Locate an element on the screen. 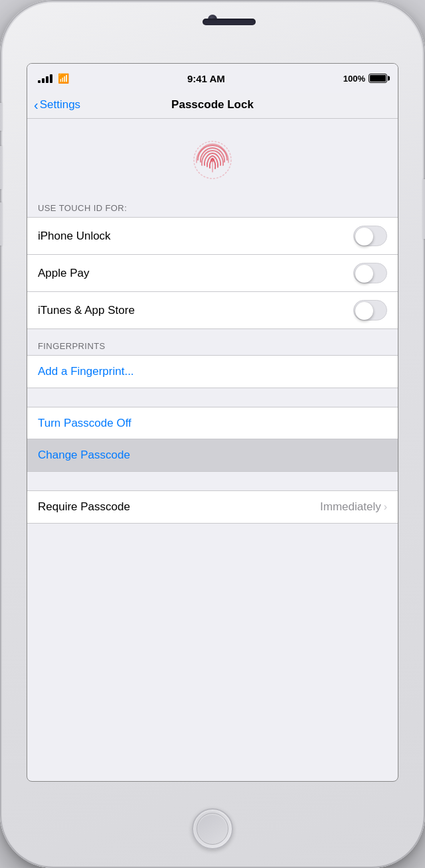  fingerprints-group: Add a Fingerprint... is located at coordinates (212, 372).